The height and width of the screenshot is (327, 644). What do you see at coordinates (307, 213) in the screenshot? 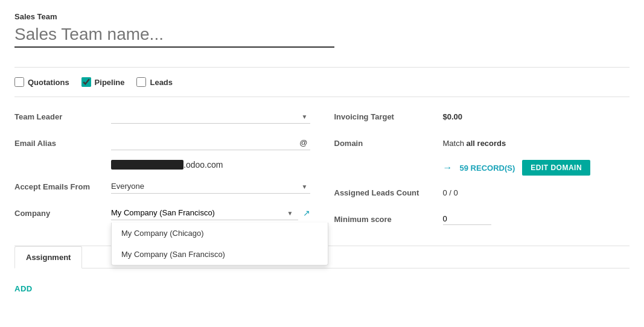
I see `external-link-icon: ↗` at bounding box center [307, 213].